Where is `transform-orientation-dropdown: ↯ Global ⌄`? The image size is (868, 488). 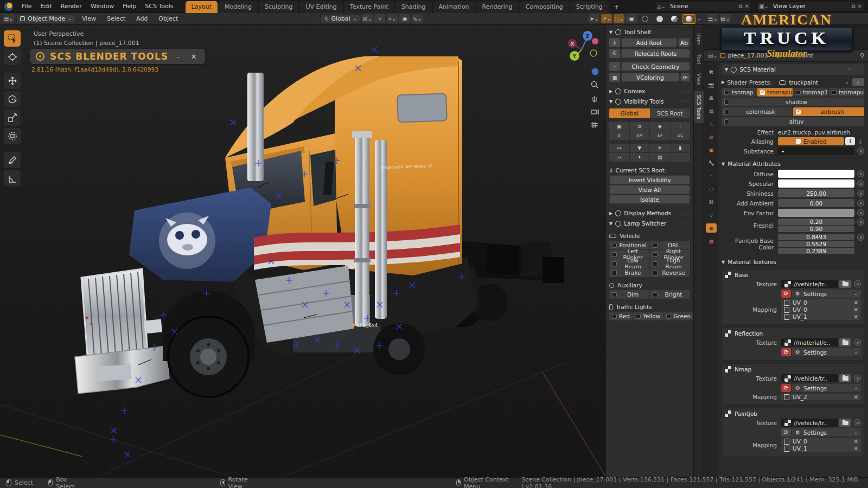
transform-orientation-dropdown: ↯ Global ⌄ is located at coordinates (340, 18).